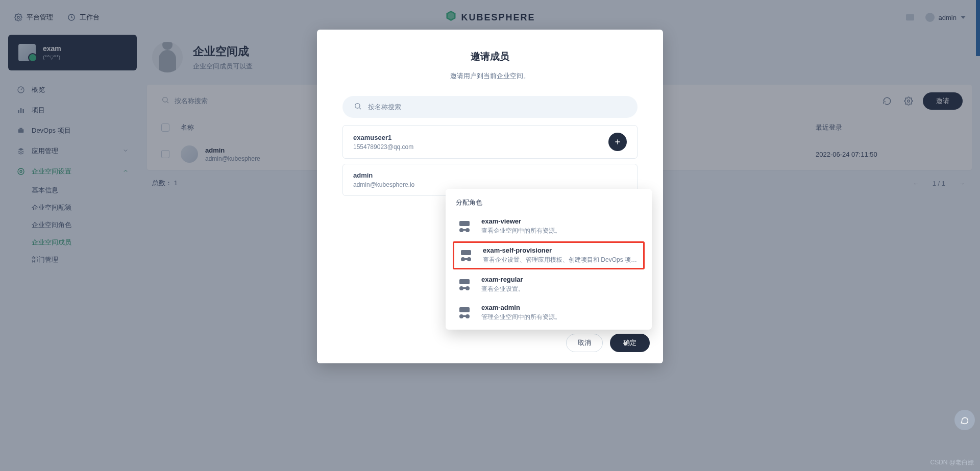  I want to click on modal-search-input: 按名称搜索, so click(490, 107).